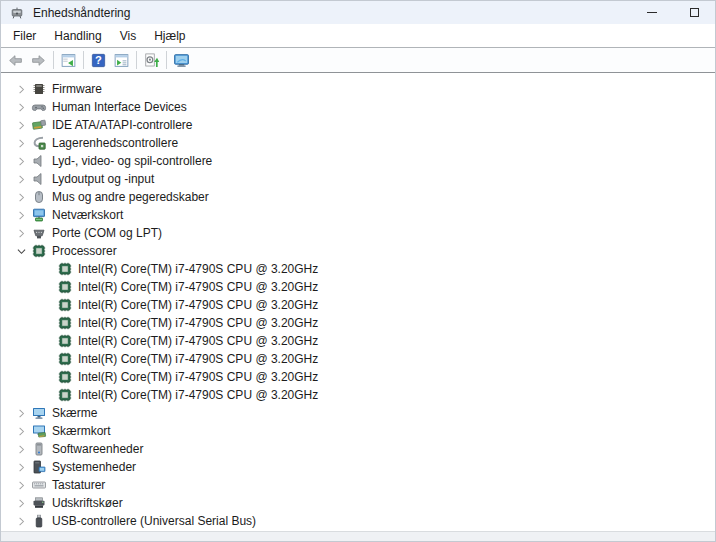 This screenshot has height=542, width=716. What do you see at coordinates (652, 12) in the screenshot?
I see `minimize-button` at bounding box center [652, 12].